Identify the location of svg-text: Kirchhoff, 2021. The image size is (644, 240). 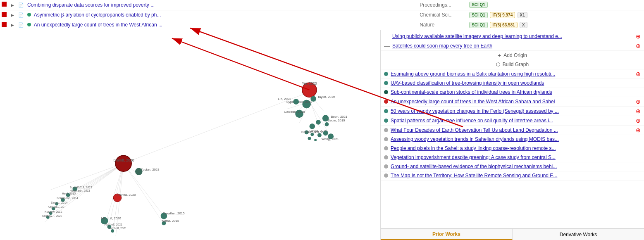
(117, 228).